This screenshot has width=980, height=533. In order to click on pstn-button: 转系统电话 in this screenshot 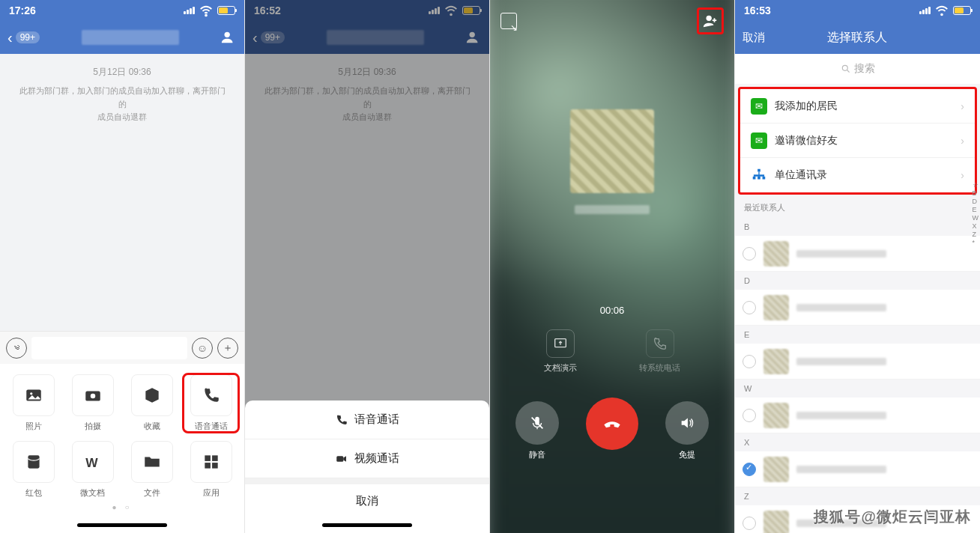, I will do `click(659, 352)`.